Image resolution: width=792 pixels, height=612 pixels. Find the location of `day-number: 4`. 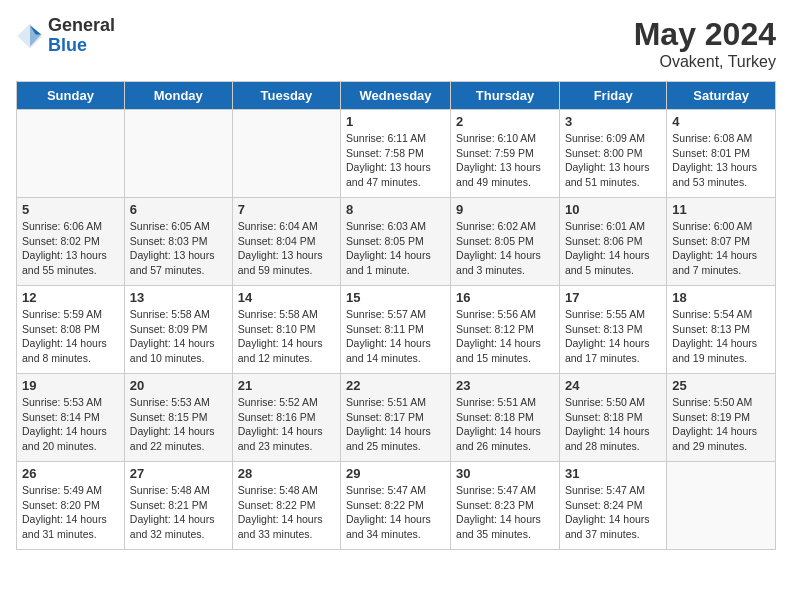

day-number: 4 is located at coordinates (721, 122).